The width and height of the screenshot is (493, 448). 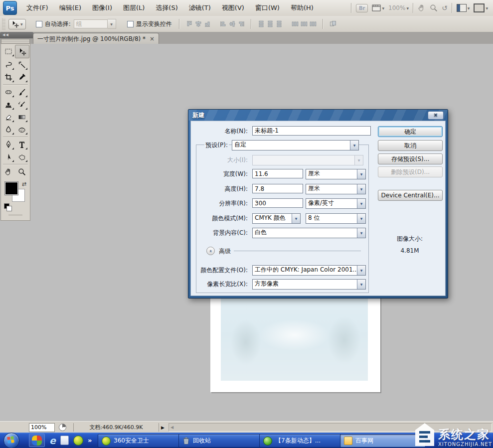 What do you see at coordinates (410, 132) in the screenshot?
I see `ok-button: 确定` at bounding box center [410, 132].